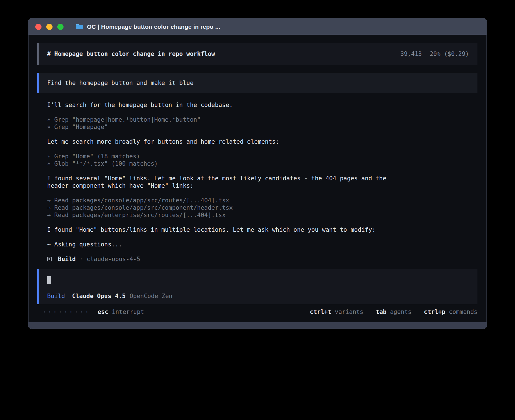  What do you see at coordinates (66, 312) in the screenshot?
I see `spinner-dots: ·········` at bounding box center [66, 312].